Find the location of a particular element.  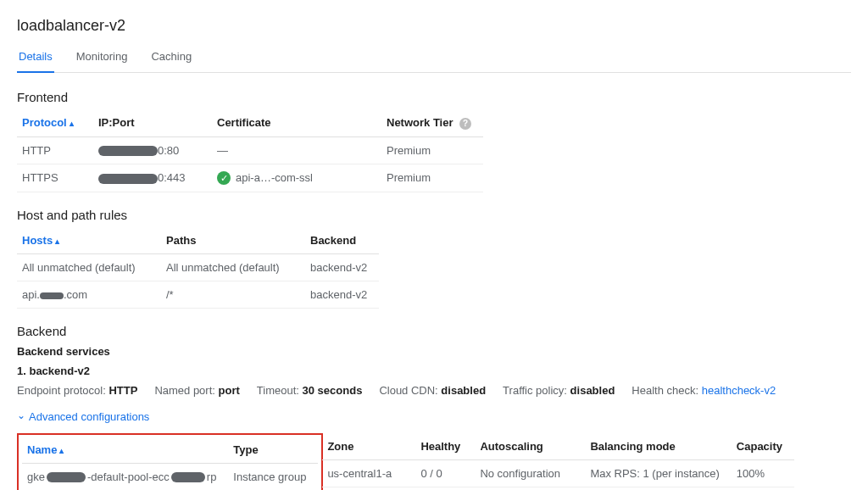

healthy-value: 0 / 0 is located at coordinates (445, 474).